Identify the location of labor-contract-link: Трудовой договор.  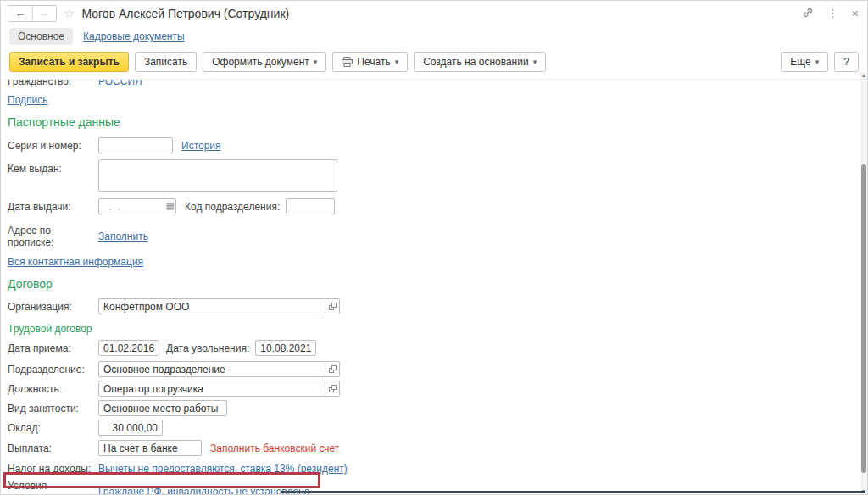
(49, 329).